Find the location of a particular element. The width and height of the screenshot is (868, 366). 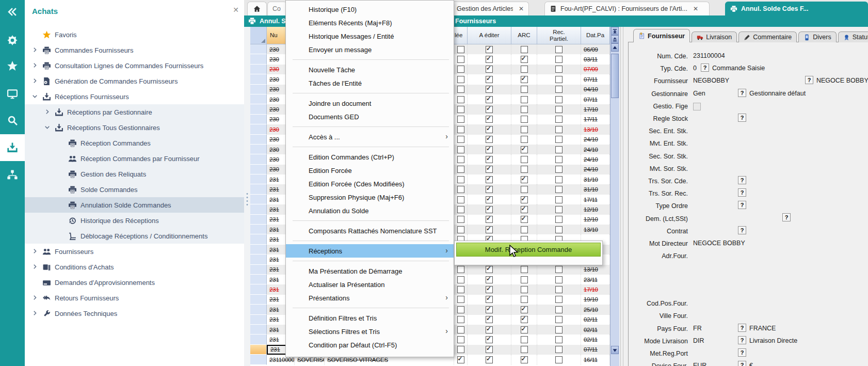

detail-tab-fournisseur: Fournisseur is located at coordinates (662, 36).